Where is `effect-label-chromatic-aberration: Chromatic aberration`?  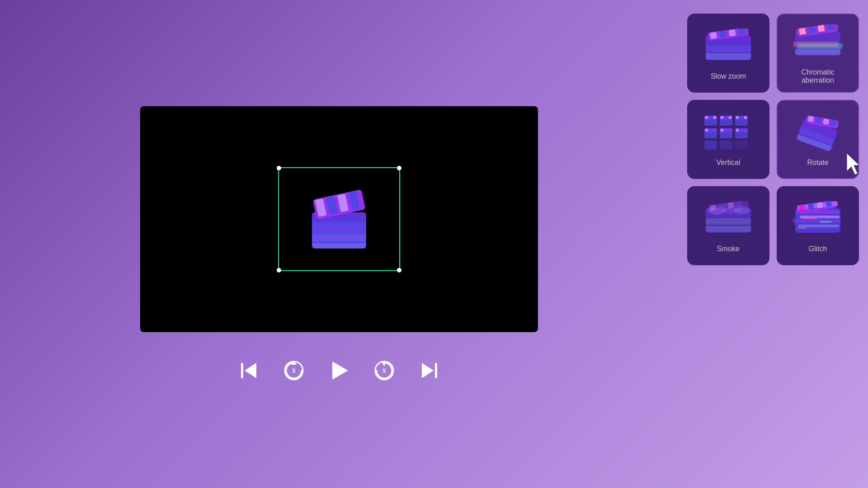
effect-label-chromatic-aberration: Chromatic aberration is located at coordinates (818, 76).